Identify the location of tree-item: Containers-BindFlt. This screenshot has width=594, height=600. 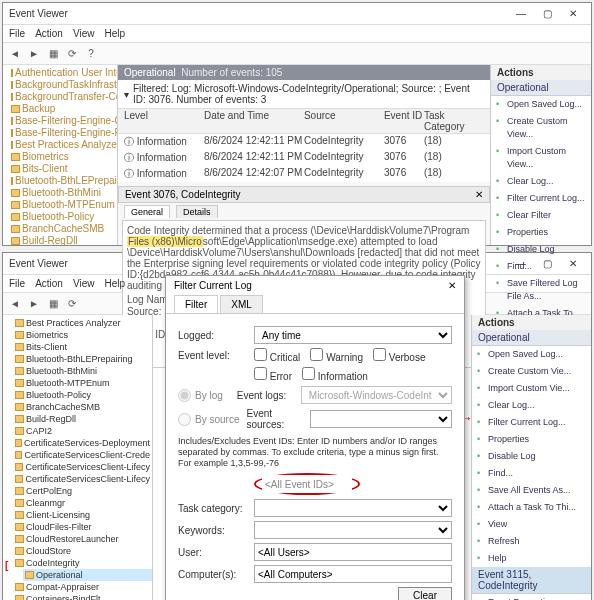
(82, 596).